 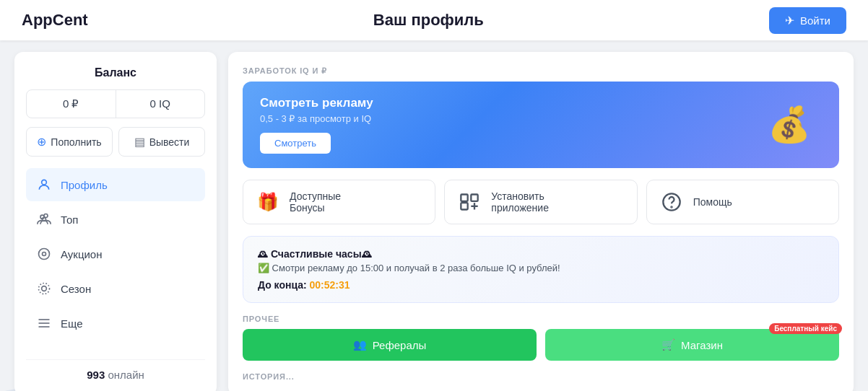 I want to click on earn-label: ЗАРАБОТОК IQ И ₽, so click(x=541, y=71).